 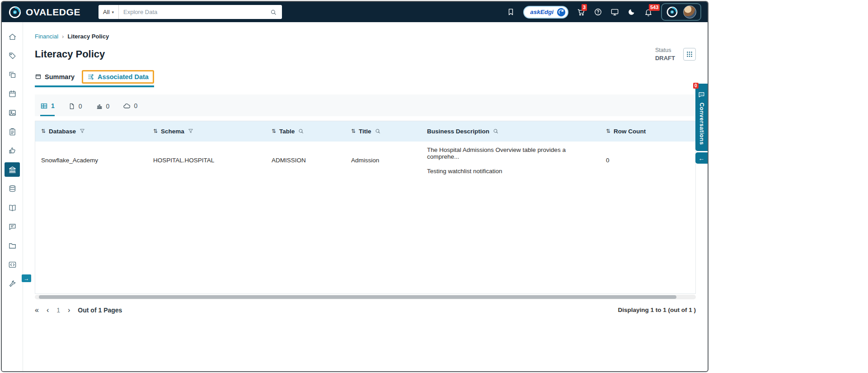 What do you see at coordinates (358, 297) in the screenshot?
I see `scrollbar-thumb` at bounding box center [358, 297].